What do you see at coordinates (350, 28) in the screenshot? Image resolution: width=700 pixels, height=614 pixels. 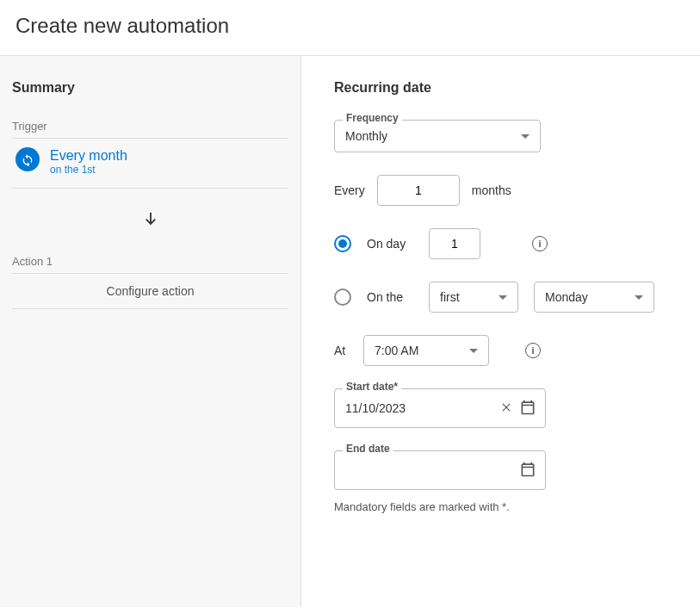 I see `page-header: Create new automation` at bounding box center [350, 28].